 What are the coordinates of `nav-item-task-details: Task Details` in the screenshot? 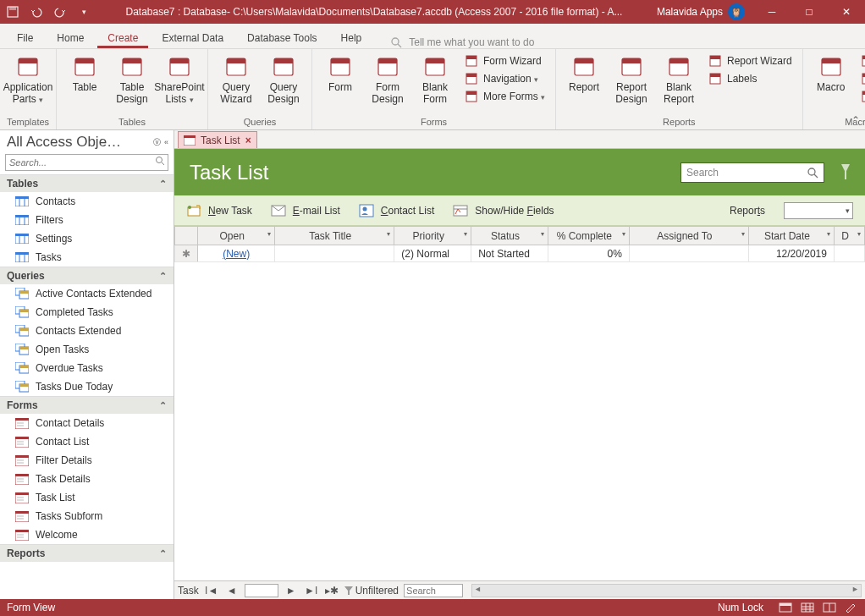 It's located at (86, 479).